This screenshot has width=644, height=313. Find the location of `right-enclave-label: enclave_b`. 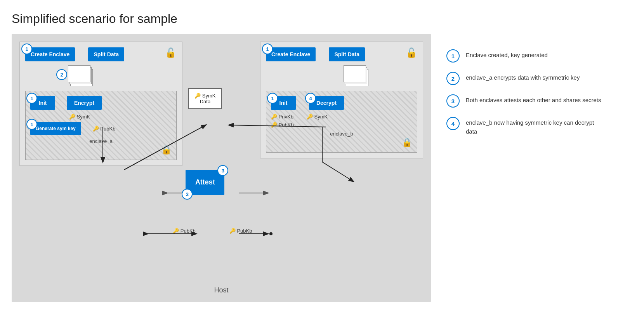

right-enclave-label: enclave_b is located at coordinates (342, 134).